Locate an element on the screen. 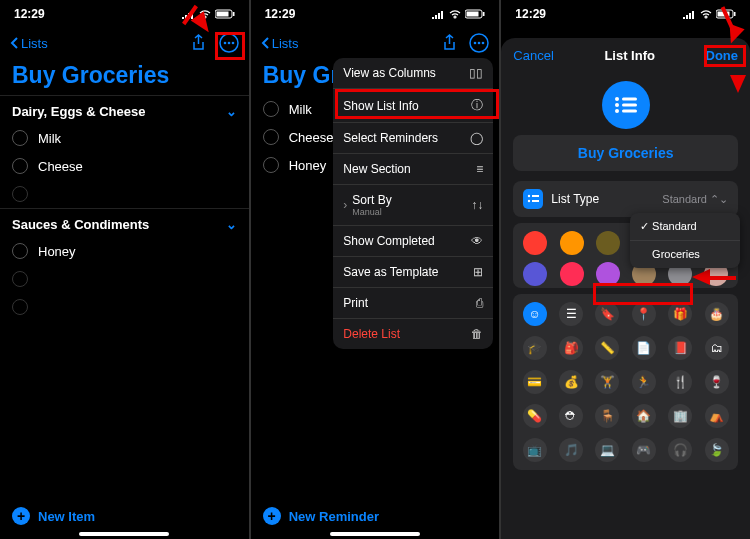 The height and width of the screenshot is (539, 750). color-swatch-purple is located at coordinates (535, 274).